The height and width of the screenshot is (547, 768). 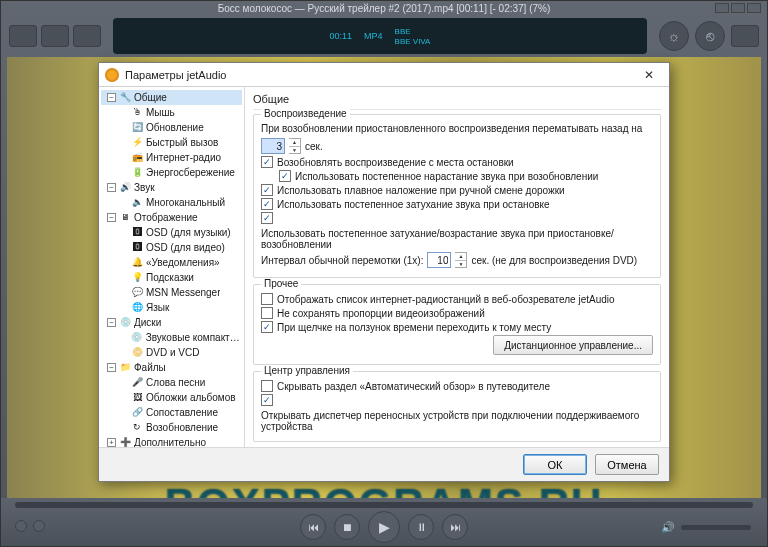 What do you see at coordinates (668, 528) in the screenshot?
I see `volume-icon: 🔊` at bounding box center [668, 528].